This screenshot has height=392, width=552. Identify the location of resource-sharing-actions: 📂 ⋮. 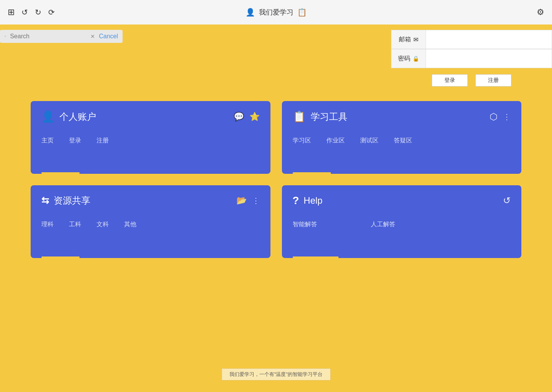
(248, 201).